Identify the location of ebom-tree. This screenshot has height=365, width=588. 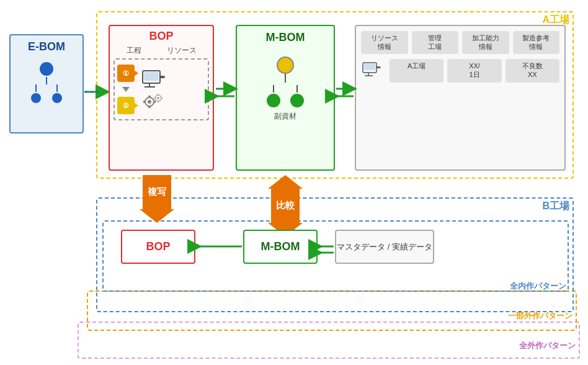
(47, 83).